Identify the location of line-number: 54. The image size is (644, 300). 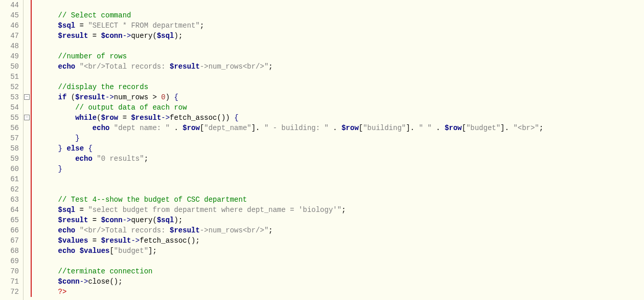
(9, 108).